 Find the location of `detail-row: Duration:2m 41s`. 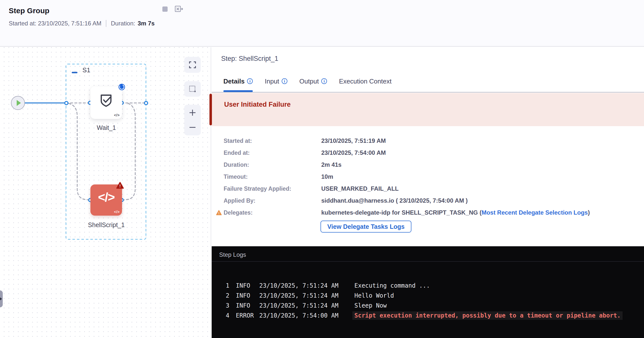

detail-row: Duration:2m 41s is located at coordinates (407, 165).